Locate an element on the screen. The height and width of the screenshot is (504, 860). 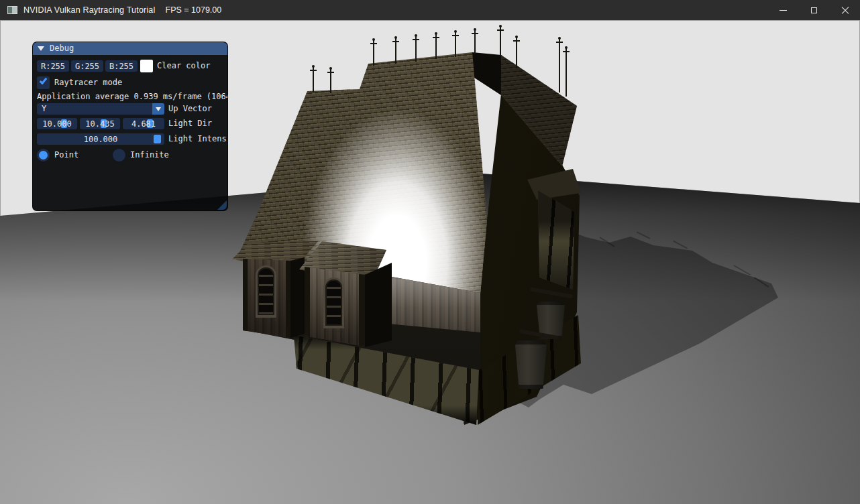
fps-counter: FPS = 1079.00 is located at coordinates (194, 10).